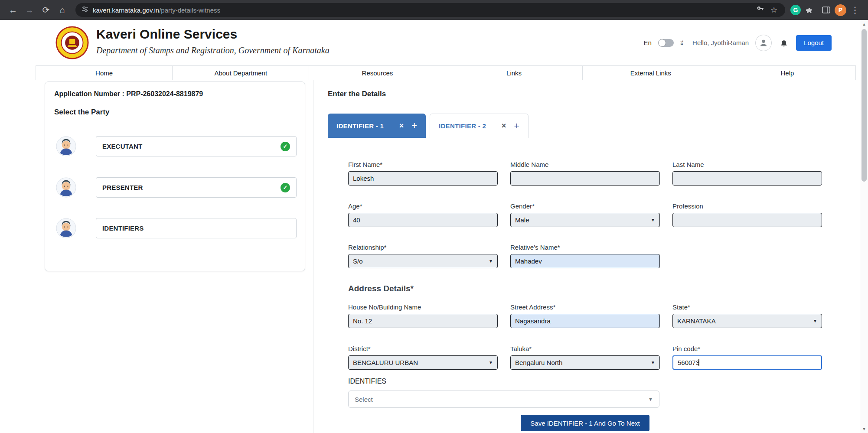 Image resolution: width=868 pixels, height=433 pixels. I want to click on pincode-input-wrap, so click(747, 362).